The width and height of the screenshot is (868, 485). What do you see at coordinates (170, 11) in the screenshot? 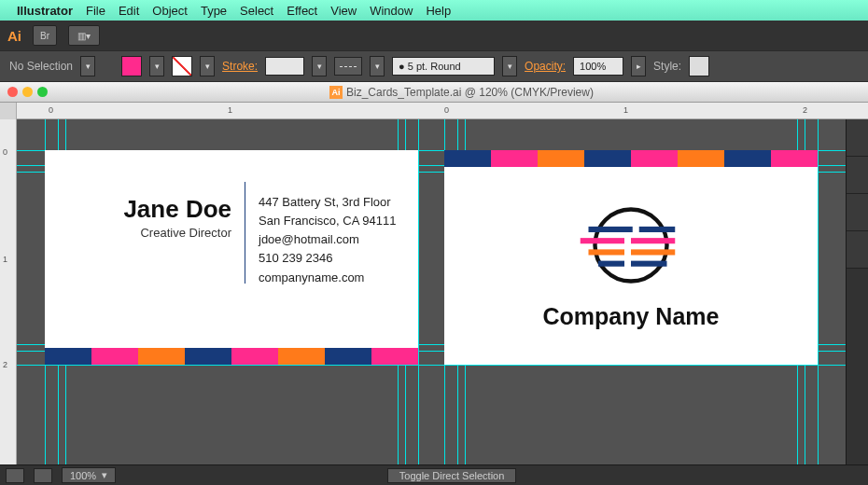
I see `menu-object: Object` at bounding box center [170, 11].